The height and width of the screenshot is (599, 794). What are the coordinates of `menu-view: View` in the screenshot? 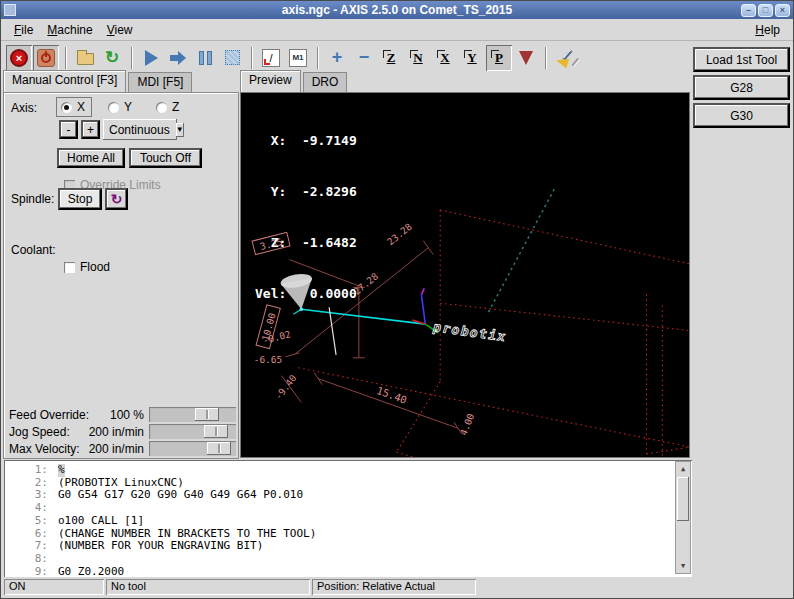 It's located at (120, 30).